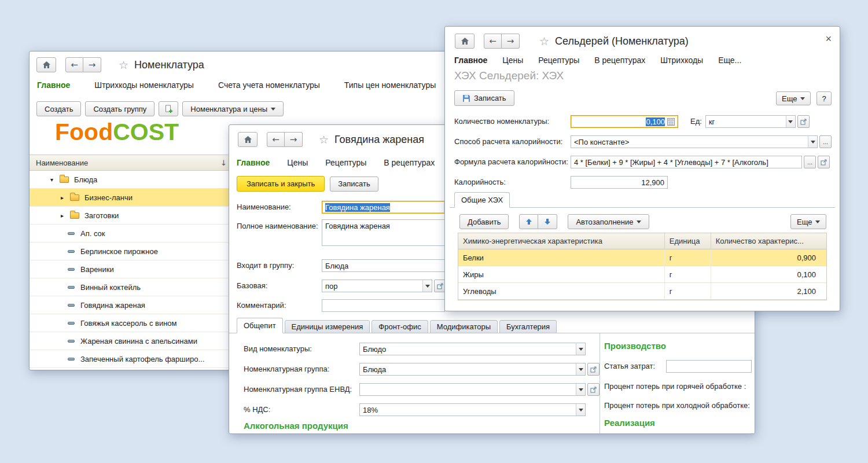  What do you see at coordinates (688, 241) in the screenshot?
I see `column-header-unit: Единица` at bounding box center [688, 241].